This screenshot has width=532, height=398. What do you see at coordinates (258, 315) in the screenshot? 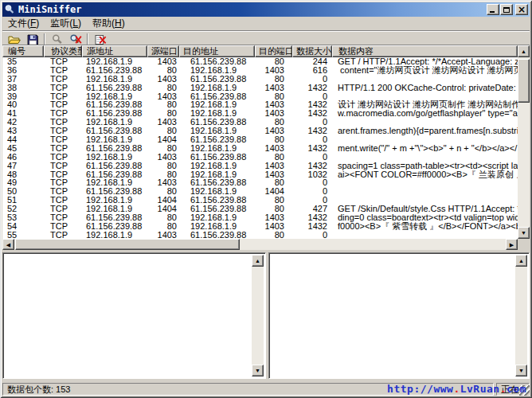
I see `left-panel-scrollbar: ▲ ▼` at bounding box center [258, 315].